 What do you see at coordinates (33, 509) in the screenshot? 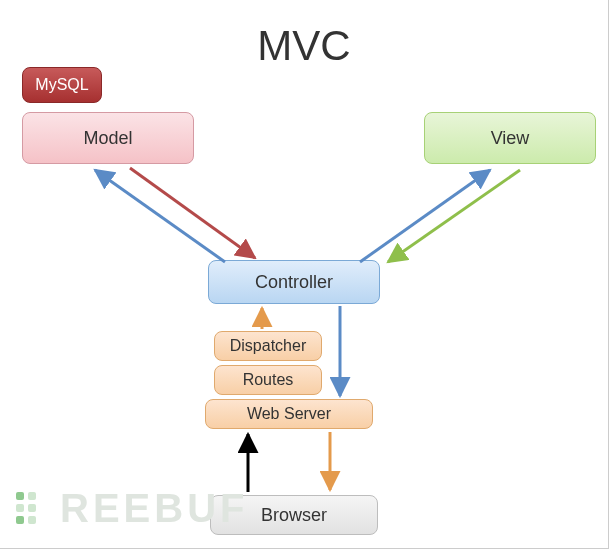
I see `watermark-logo-icon` at bounding box center [33, 509].